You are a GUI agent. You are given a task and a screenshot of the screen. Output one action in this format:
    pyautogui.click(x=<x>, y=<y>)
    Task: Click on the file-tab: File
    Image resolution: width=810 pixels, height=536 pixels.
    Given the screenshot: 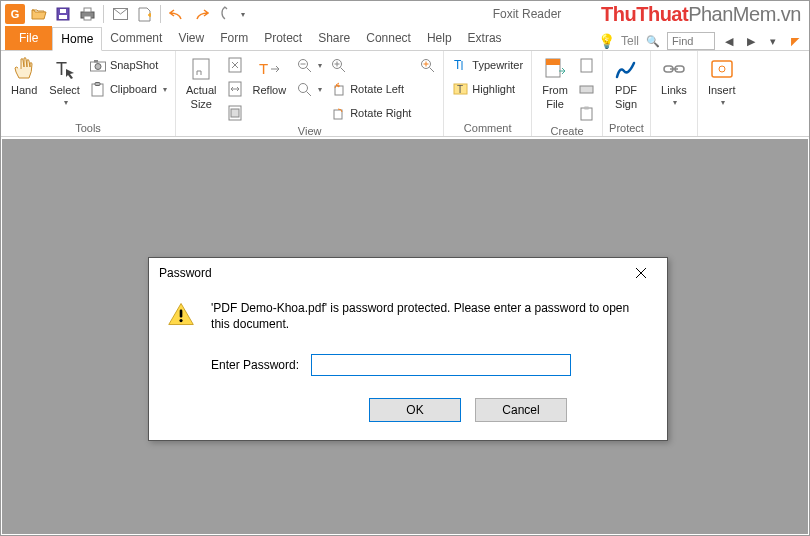 What is the action you would take?
    pyautogui.click(x=28, y=38)
    